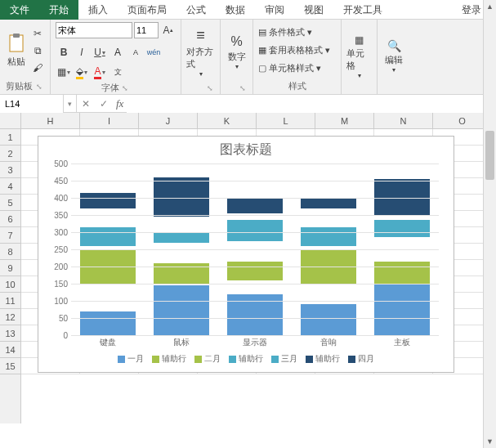  Describe the element at coordinates (394, 56) in the screenshot. I see `edit-button: 🔍编辑▾` at that location.